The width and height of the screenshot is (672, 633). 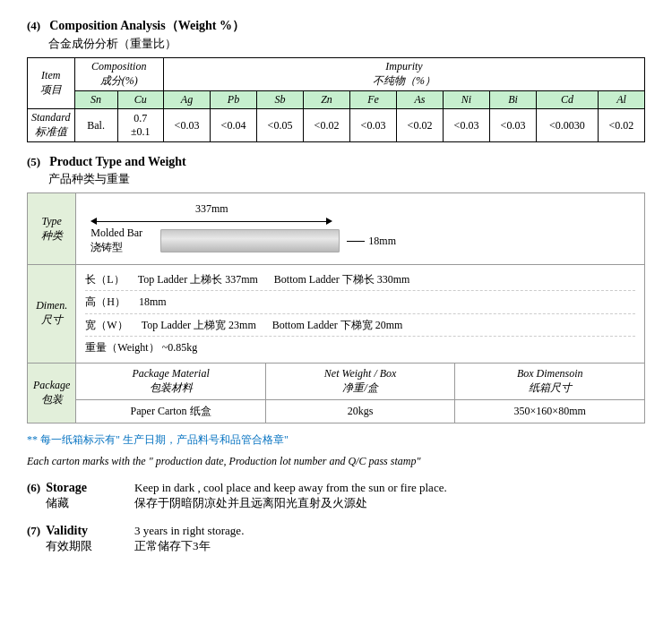 I want to click on H-label-en: 高（H）, so click(x=106, y=302).